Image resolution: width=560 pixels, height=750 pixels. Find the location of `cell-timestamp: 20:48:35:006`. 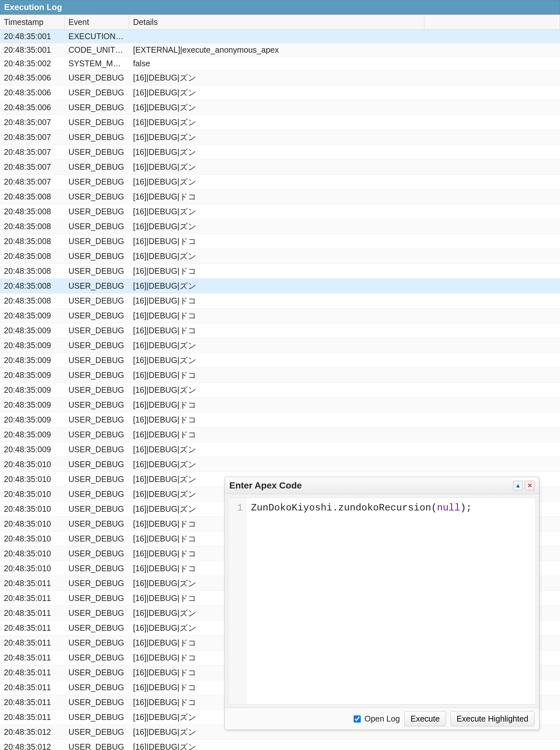

cell-timestamp: 20:48:35:006 is located at coordinates (33, 78).